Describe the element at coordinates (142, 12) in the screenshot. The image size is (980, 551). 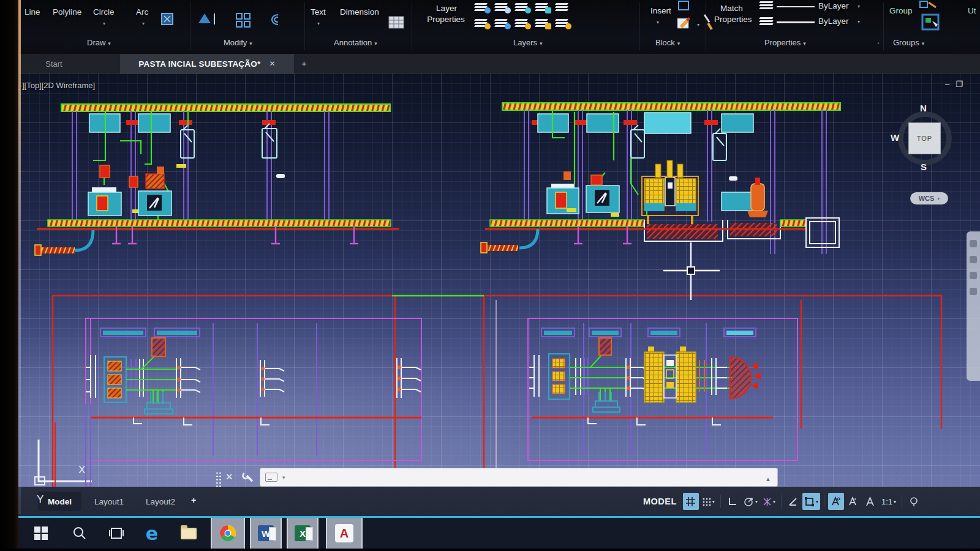
I see `tool-arc: Arc` at that location.